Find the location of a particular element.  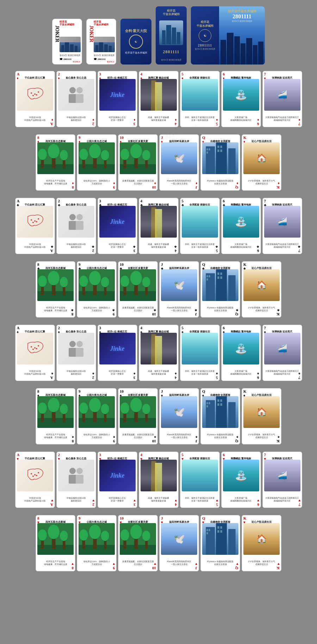

card-desc-spade-J: 约600米宽四四排南里市区一面人家生活居住 is located at coordinates (179, 436).